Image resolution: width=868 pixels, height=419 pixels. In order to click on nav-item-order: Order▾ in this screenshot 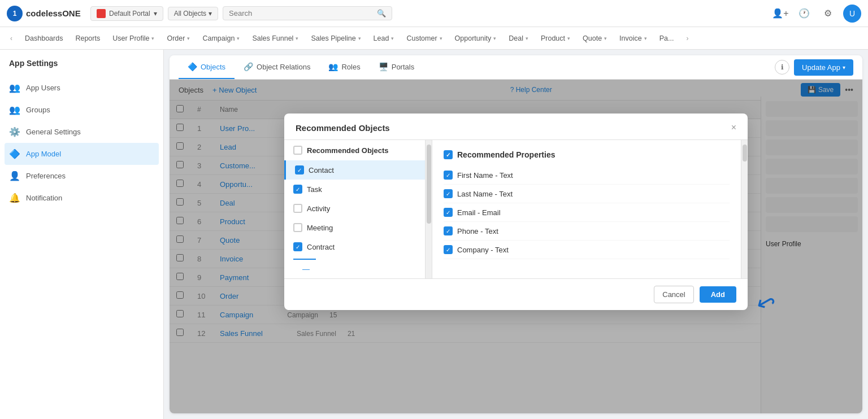, I will do `click(179, 38)`.